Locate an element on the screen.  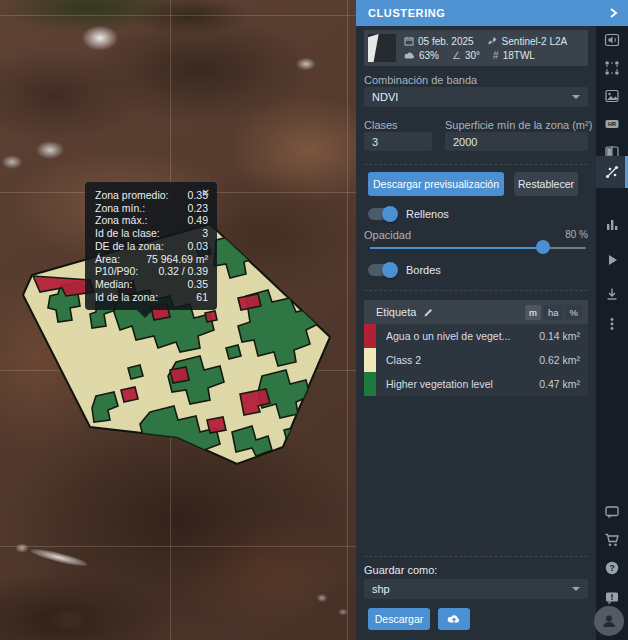
tool-more-kebab-icon is located at coordinates (612, 324).